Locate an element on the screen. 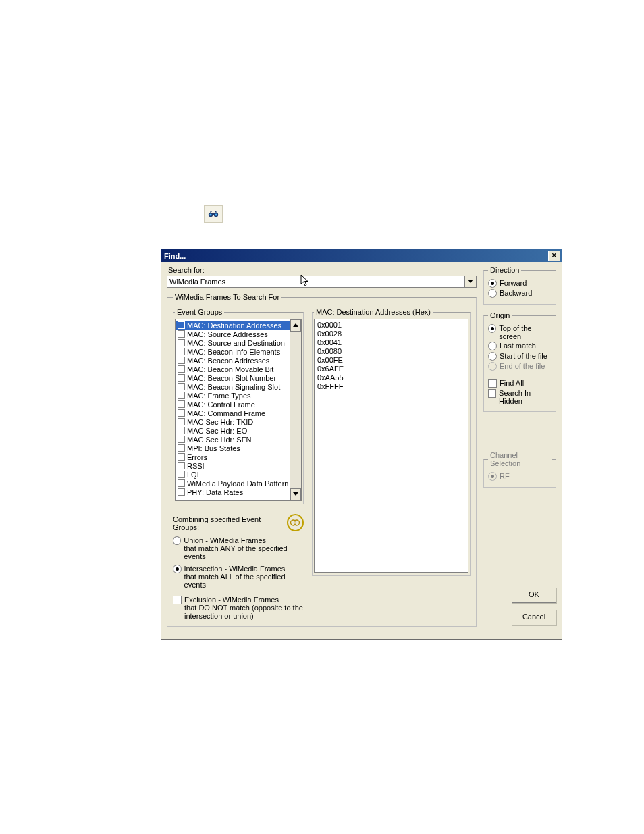 Image resolution: width=644 pixels, height=834 pixels. origin-fieldset: Origin Top of the screenLast matchStart … is located at coordinates (520, 362).